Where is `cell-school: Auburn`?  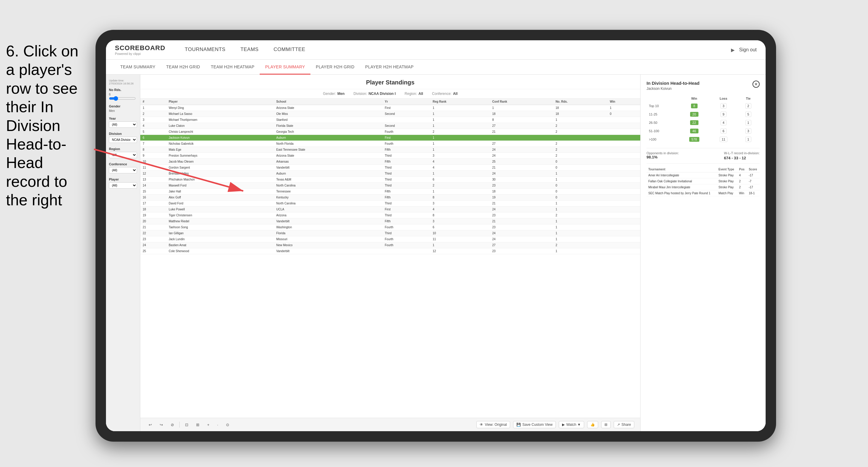
cell-school: Auburn is located at coordinates (328, 174).